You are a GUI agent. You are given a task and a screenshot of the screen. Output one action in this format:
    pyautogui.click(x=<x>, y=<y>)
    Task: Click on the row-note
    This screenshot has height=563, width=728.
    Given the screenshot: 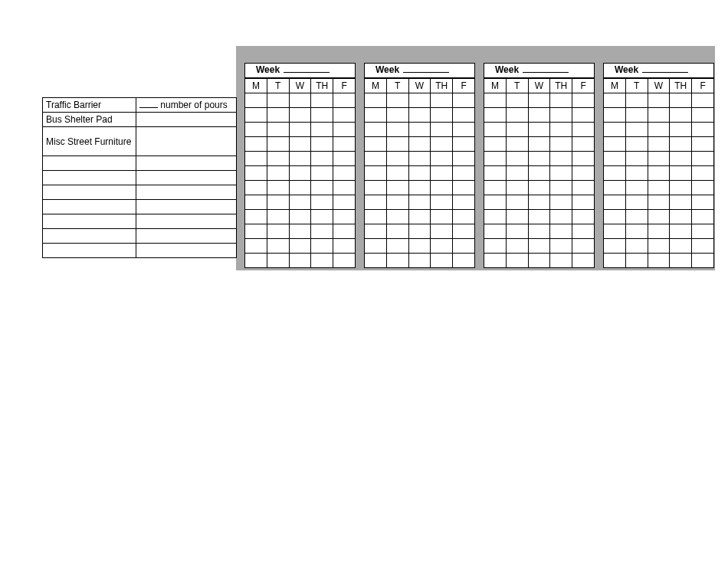 What is the action you would take?
    pyautogui.click(x=187, y=222)
    